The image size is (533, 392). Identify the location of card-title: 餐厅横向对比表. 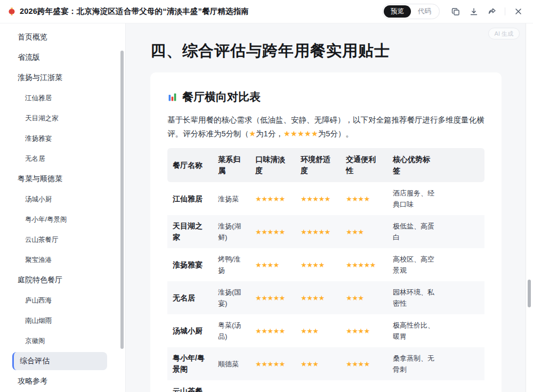
(326, 97).